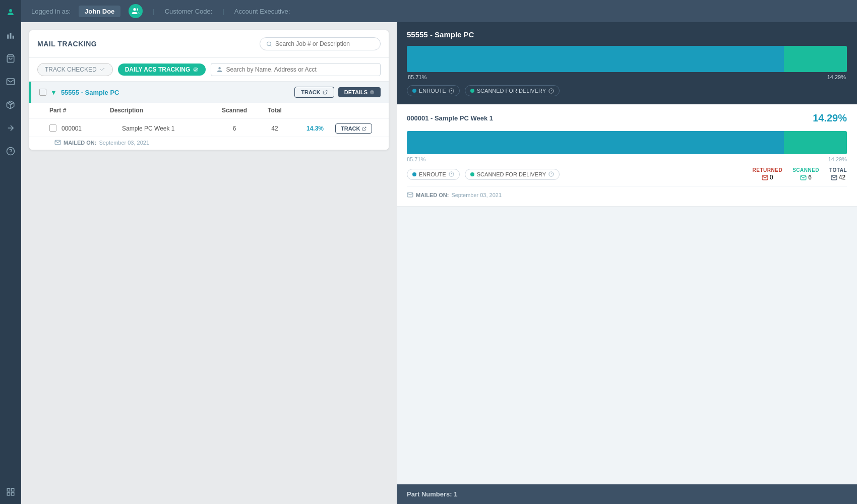 The image size is (857, 504). Describe the element at coordinates (100, 11) in the screenshot. I see `username-display: John Doe` at that location.